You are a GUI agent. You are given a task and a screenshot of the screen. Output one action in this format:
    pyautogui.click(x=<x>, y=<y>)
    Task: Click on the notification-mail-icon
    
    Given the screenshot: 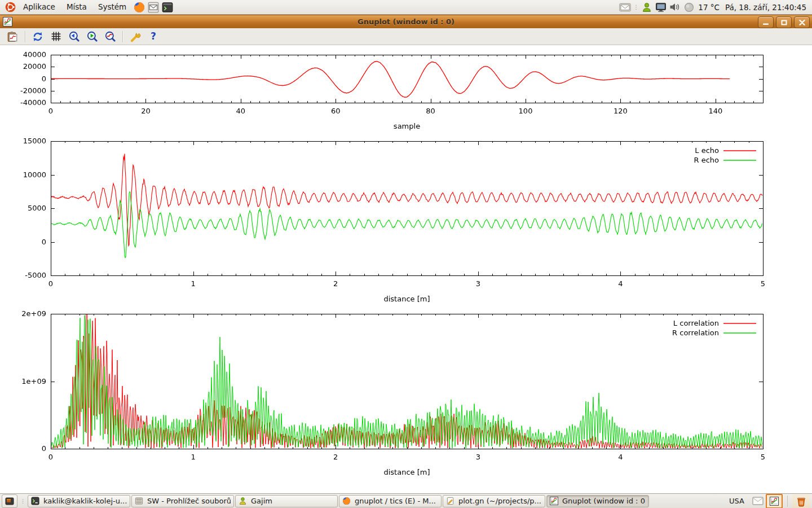 What is the action you would take?
    pyautogui.click(x=758, y=501)
    